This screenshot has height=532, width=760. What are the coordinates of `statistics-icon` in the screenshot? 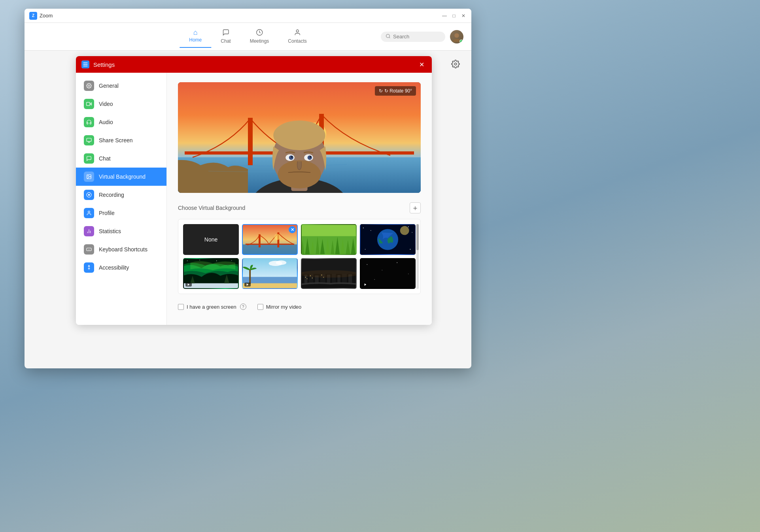 It's located at (89, 231).